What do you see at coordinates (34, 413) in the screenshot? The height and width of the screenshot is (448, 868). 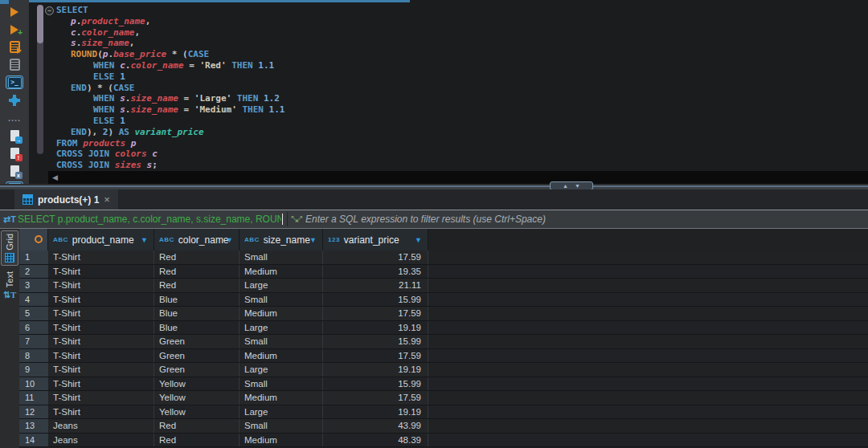 I see `row-number: 12` at bounding box center [34, 413].